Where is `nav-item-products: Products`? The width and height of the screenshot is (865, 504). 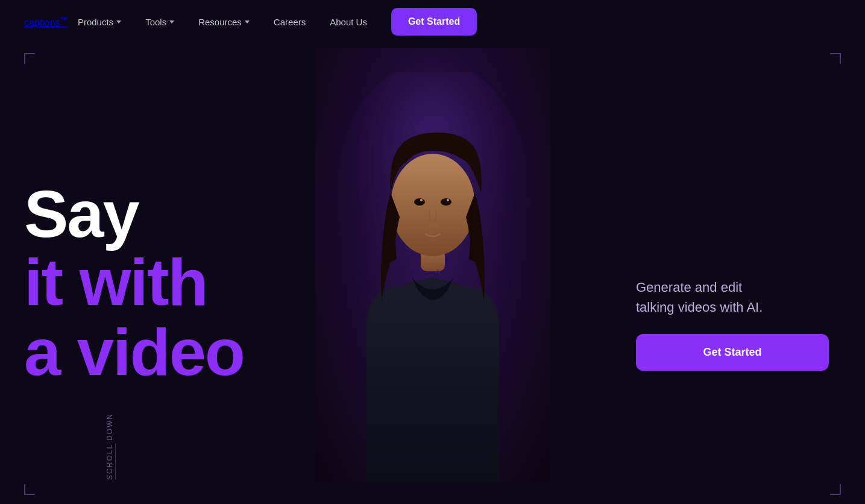 nav-item-products: Products is located at coordinates (99, 22).